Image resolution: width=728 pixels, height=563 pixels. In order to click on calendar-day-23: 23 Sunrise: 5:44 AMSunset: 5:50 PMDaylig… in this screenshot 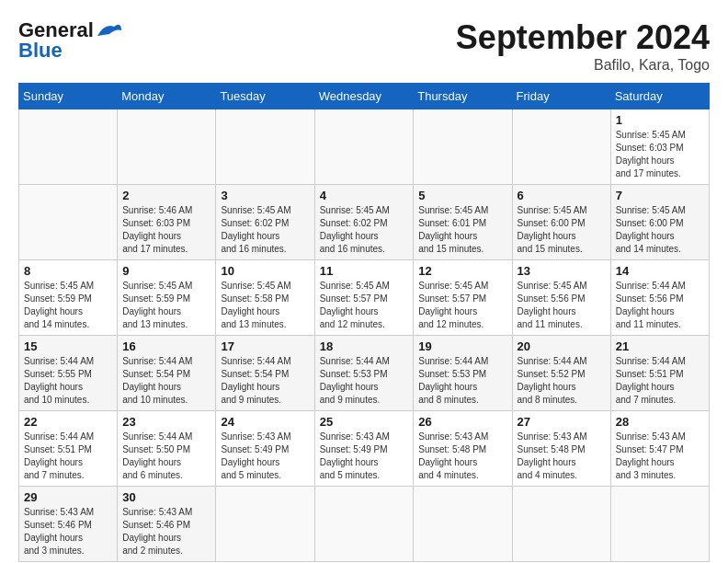, I will do `click(167, 449)`.